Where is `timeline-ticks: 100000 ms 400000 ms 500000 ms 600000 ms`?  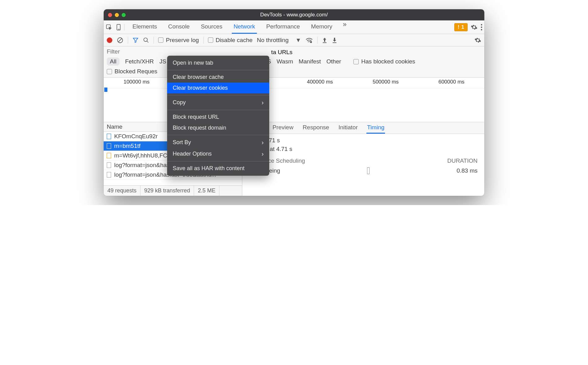 timeline-ticks: 100000 ms 400000 ms 500000 ms 600000 ms is located at coordinates (294, 83).